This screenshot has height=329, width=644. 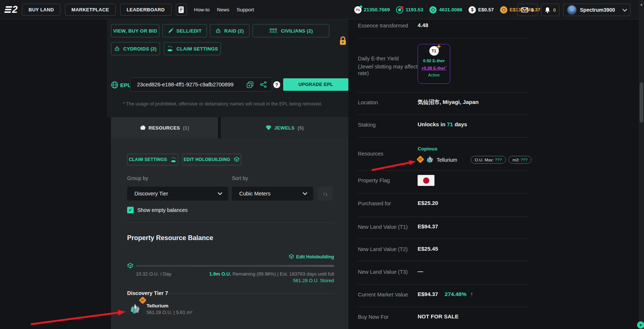 I want to click on yield-base: 0.92 E-ther, so click(x=434, y=61).